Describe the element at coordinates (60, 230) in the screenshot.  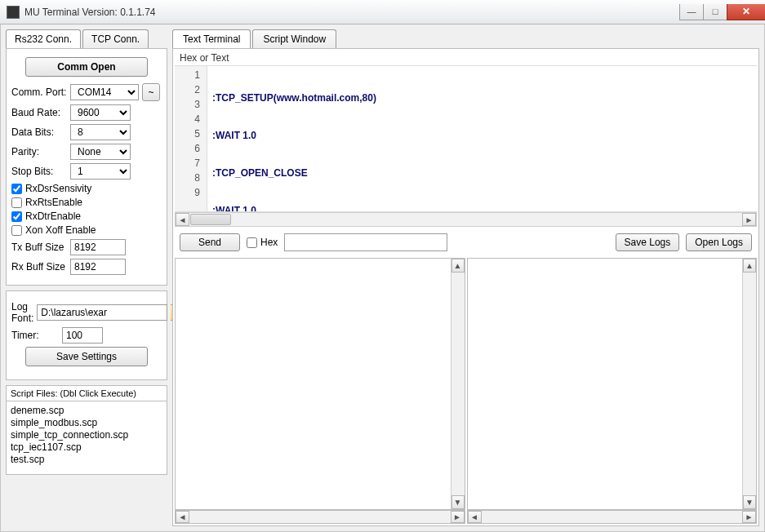
I see `xon-label: Xon Xoff Enable` at that location.